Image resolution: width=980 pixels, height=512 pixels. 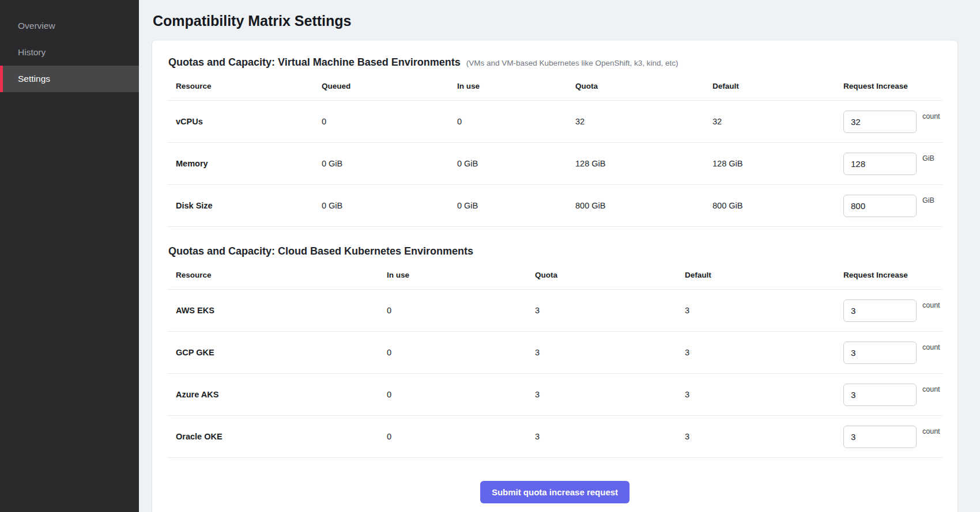 What do you see at coordinates (69, 52) in the screenshot?
I see `sidebar-item-history: History` at bounding box center [69, 52].